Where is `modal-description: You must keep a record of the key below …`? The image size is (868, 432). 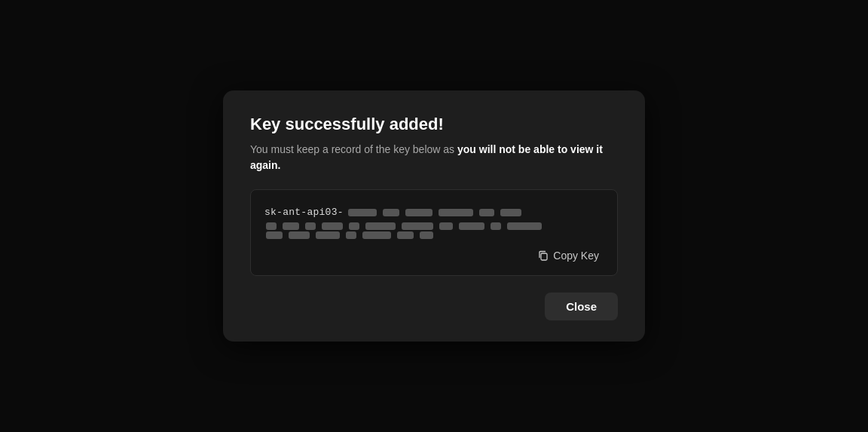 modal-description: You must keep a record of the key below … is located at coordinates (434, 158).